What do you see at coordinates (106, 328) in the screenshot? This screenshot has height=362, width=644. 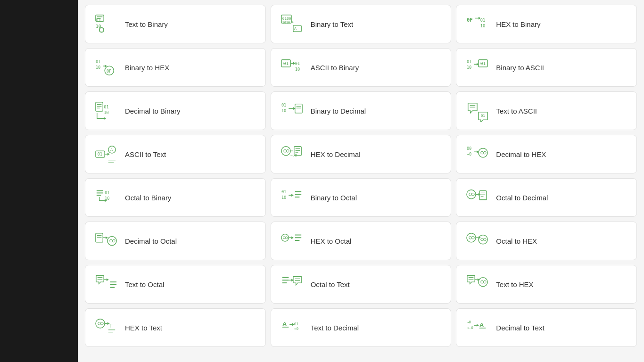 I see `hex-to-text-icon: T` at bounding box center [106, 328].